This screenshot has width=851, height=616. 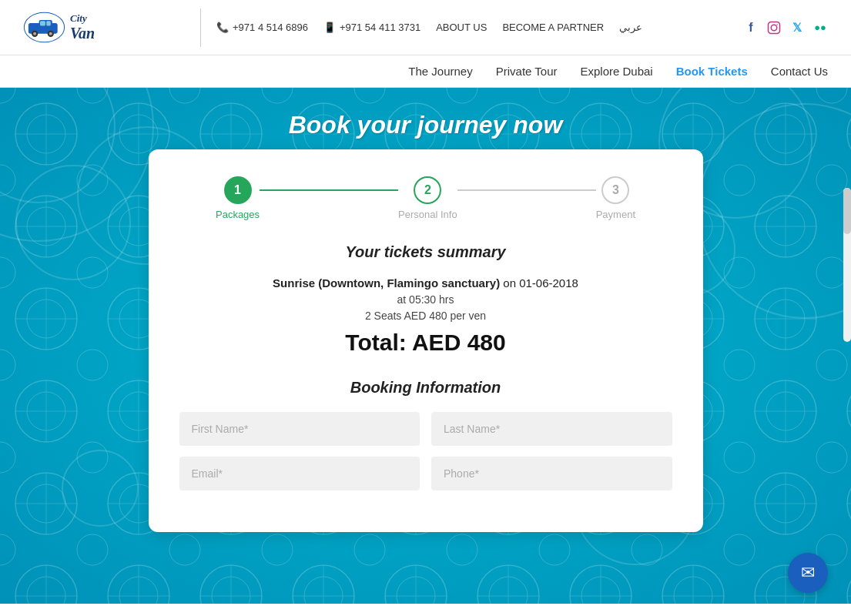 I want to click on scrollbar-thumb, so click(x=847, y=211).